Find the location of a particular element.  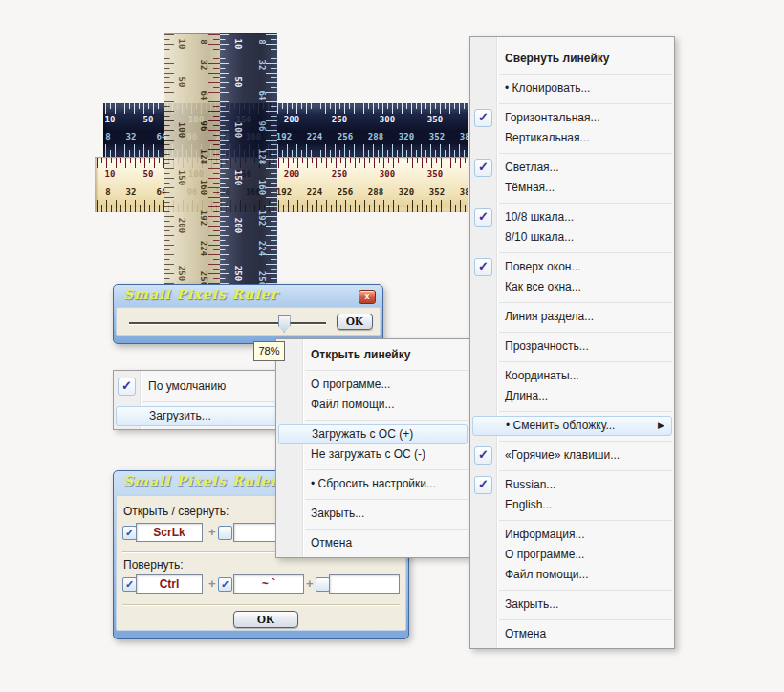

zoom-value-tooltip: 78% is located at coordinates (270, 352).